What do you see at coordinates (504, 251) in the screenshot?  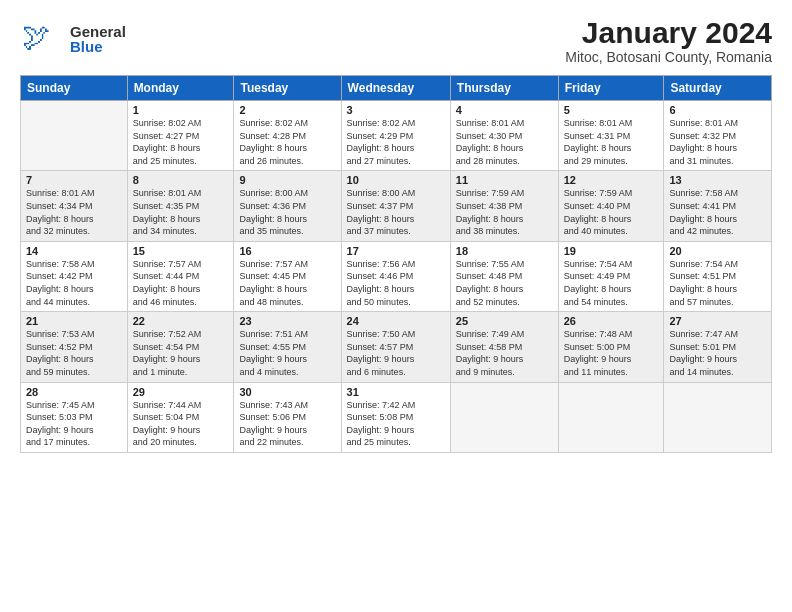 I see `day-number: 18` at bounding box center [504, 251].